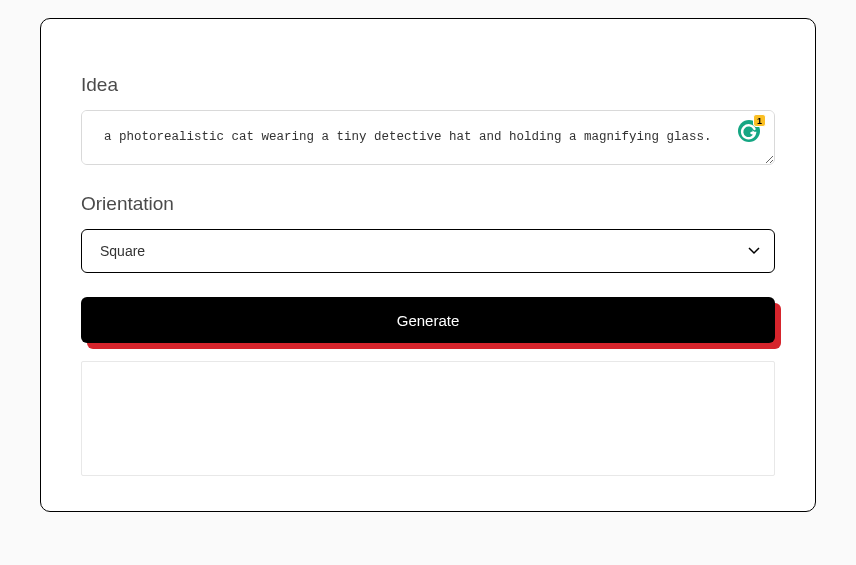 The image size is (856, 565). What do you see at coordinates (760, 120) in the screenshot?
I see `grammarly-count-badge: 1` at bounding box center [760, 120].